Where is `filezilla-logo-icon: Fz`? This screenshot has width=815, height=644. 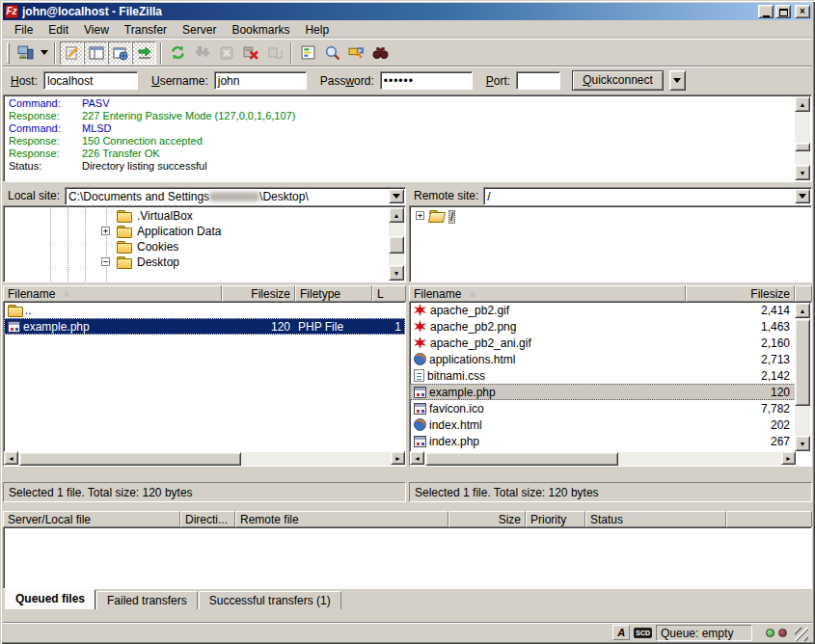
filezilla-logo-icon: Fz is located at coordinates (12, 12).